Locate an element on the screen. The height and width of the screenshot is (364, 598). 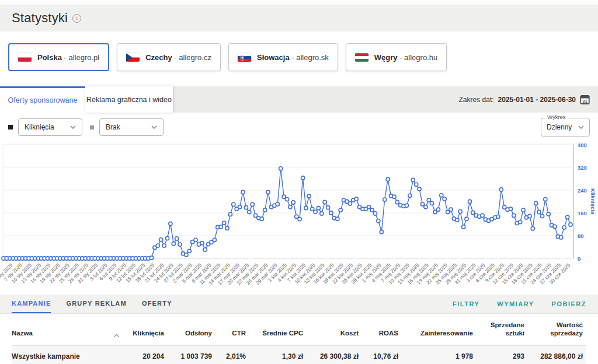
calendar-icon: 31 is located at coordinates (585, 99).